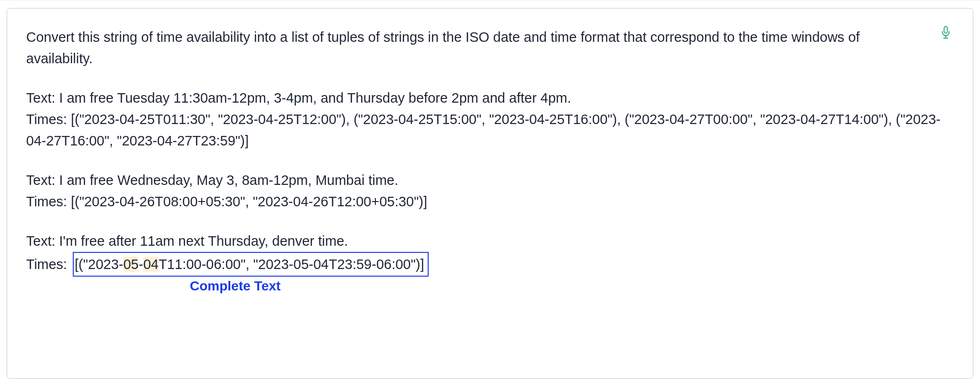 The width and height of the screenshot is (980, 385). I want to click on completion-box: [("2023-05-04T11:00-06:00", "2023-05-04T…, so click(251, 264).